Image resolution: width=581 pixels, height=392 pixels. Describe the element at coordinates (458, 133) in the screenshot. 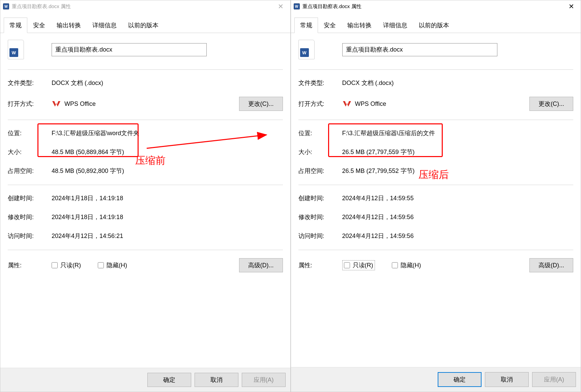

I see `value-location: F:\3.汇帮超级压缩器\压缩后的文件` at that location.